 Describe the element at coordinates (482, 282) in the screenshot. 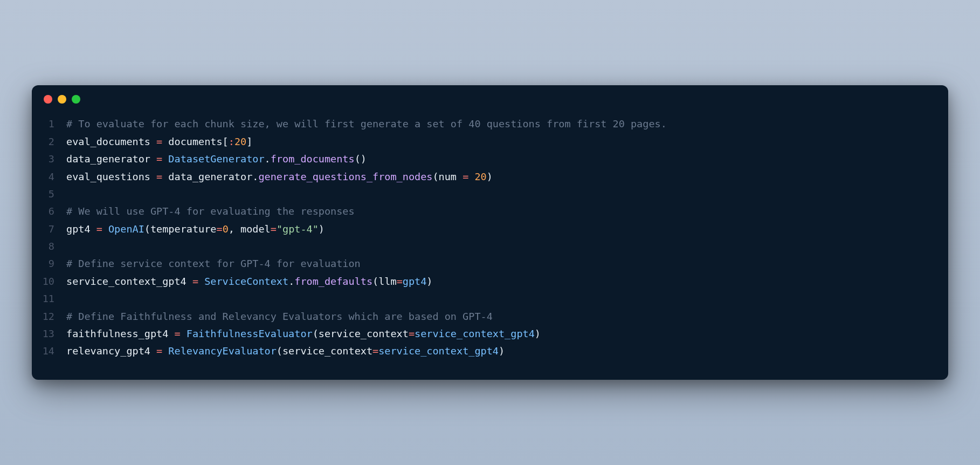

I see `code-line: 10service_context_gpt4 = ServiceContext.…` at that location.